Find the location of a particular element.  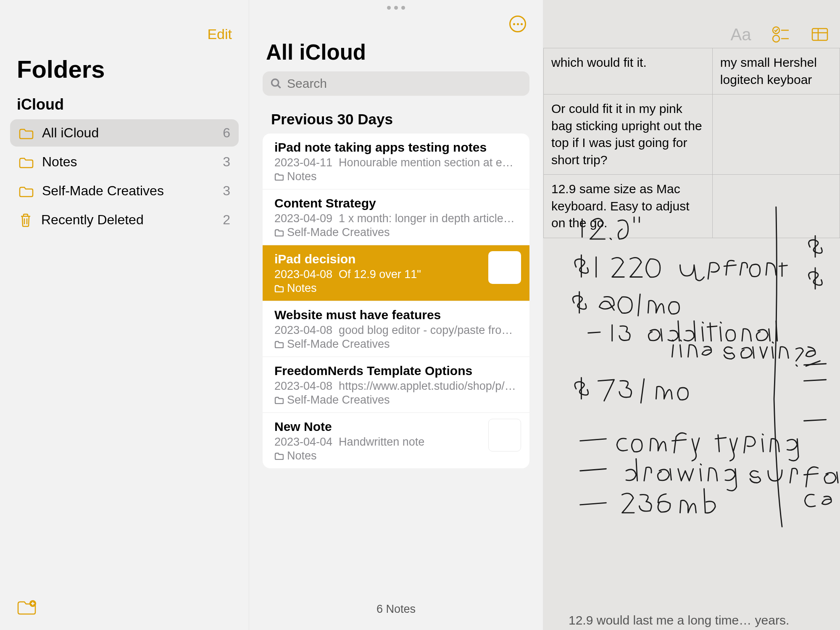

note-item: iPad note taking apps testing notes 2023… is located at coordinates (396, 161).